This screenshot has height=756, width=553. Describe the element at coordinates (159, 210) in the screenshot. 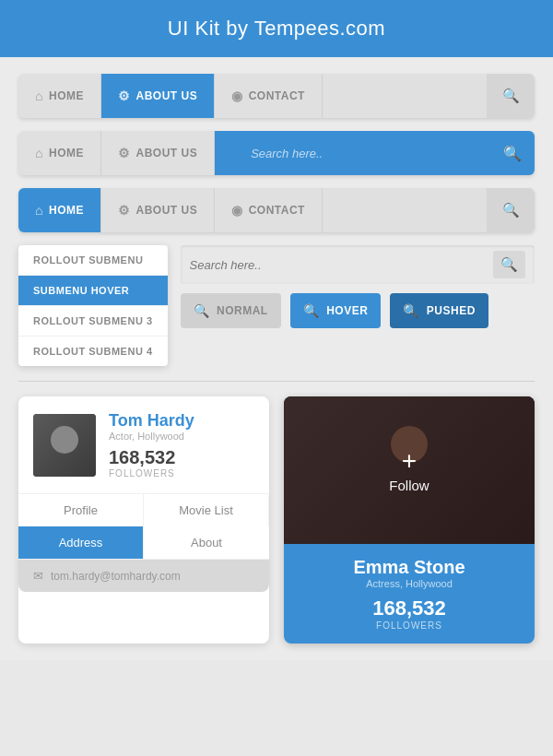

I see `nav3-about: ⚙ ABOUT US` at that location.